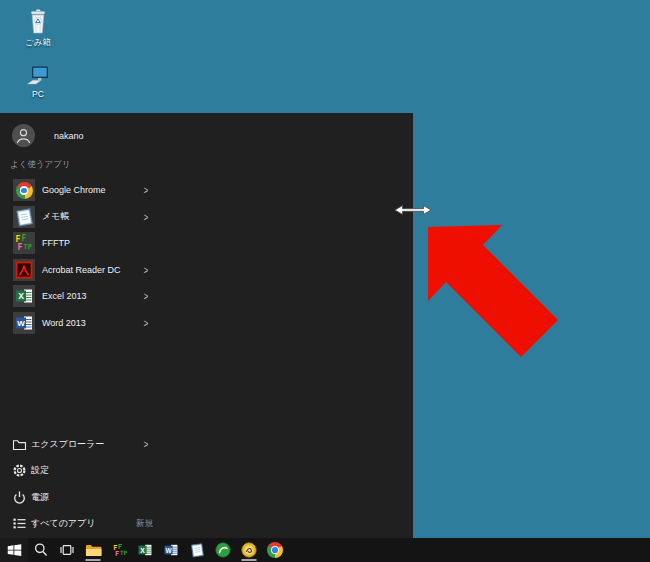 This screenshot has width=650, height=562. Describe the element at coordinates (24, 270) in the screenshot. I see `acrobat-icon` at that location.